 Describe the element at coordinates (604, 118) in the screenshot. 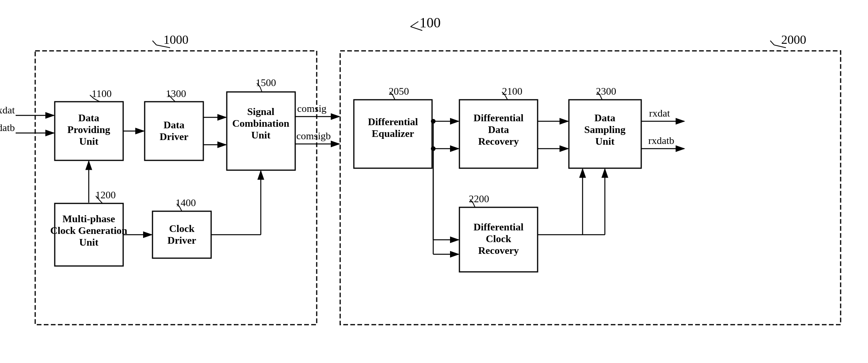

I see `dsu-label1: Data` at that location.